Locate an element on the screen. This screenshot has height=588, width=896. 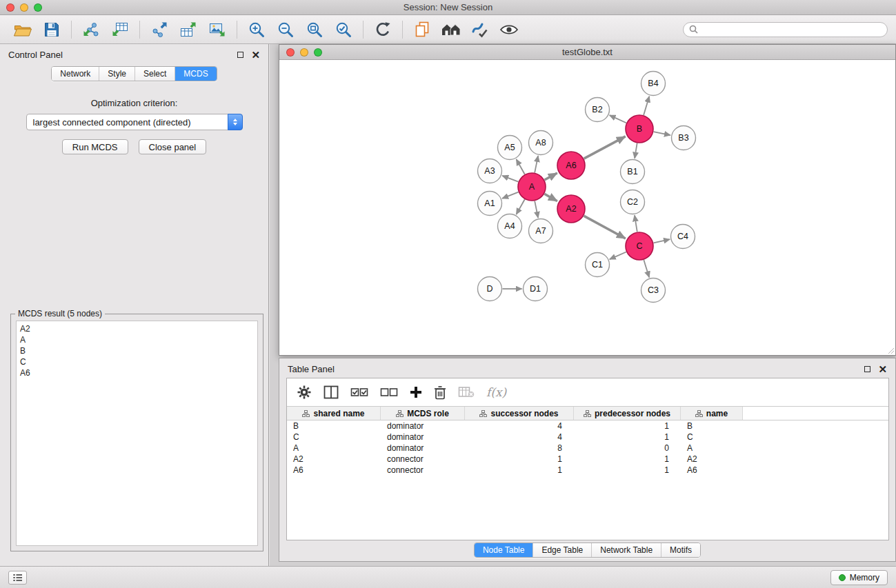
export-network-button is located at coordinates (159, 30).